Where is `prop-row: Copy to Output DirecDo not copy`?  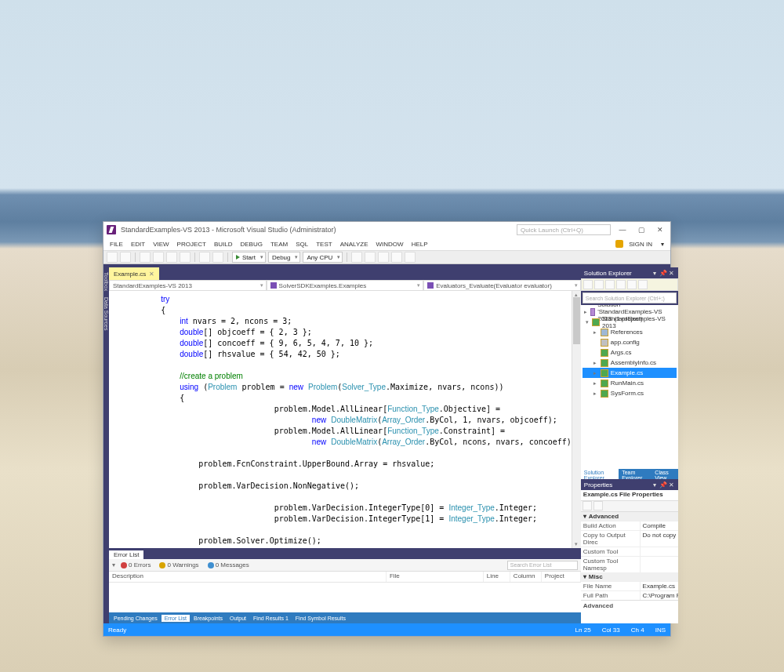
prop-row: Copy to Output DirecDo not copy is located at coordinates (630, 538).